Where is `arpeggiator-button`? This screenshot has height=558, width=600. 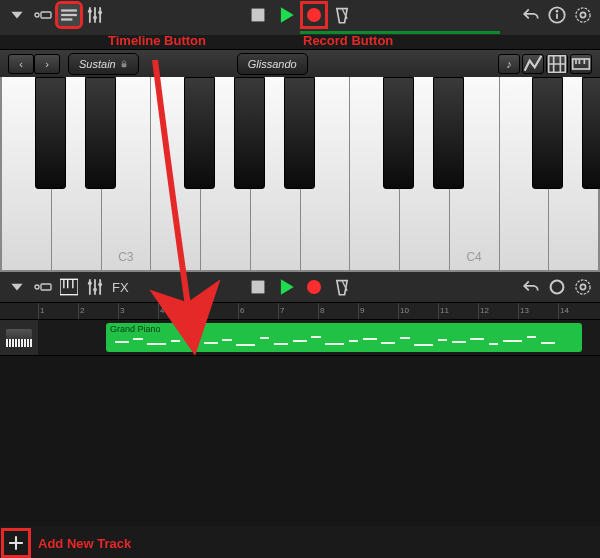 arpeggiator-button is located at coordinates (557, 64).